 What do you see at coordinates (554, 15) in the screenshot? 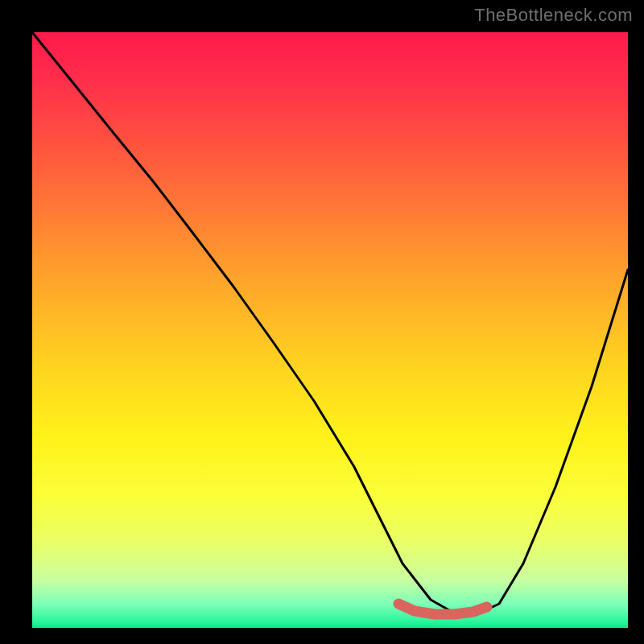
I see `watermark-text: TheBottleneck.com` at bounding box center [554, 15].